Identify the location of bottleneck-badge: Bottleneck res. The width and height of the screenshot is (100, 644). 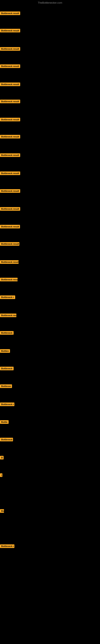
(8, 316).